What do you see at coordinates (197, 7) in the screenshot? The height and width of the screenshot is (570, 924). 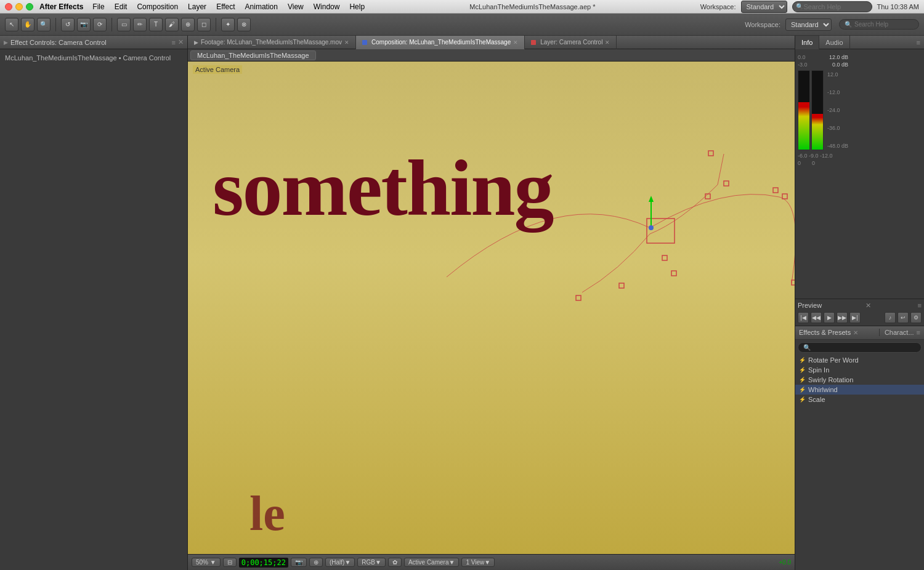 I see `menu-layer: Layer` at bounding box center [197, 7].